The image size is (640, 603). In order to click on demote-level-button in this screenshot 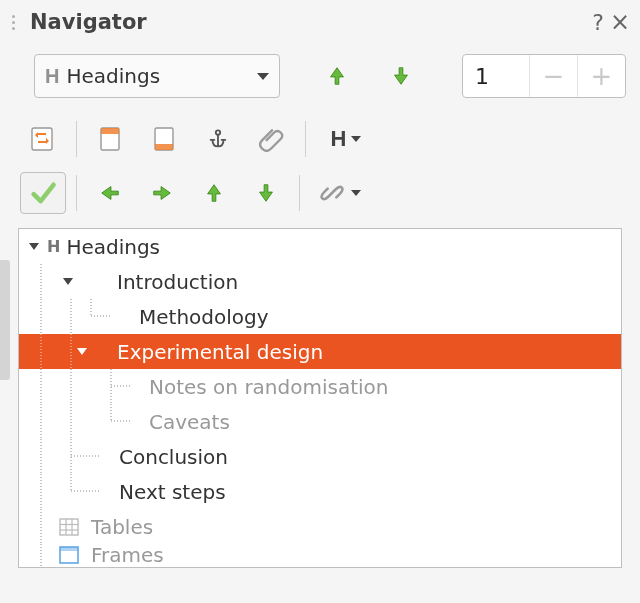, I will do `click(162, 193)`.